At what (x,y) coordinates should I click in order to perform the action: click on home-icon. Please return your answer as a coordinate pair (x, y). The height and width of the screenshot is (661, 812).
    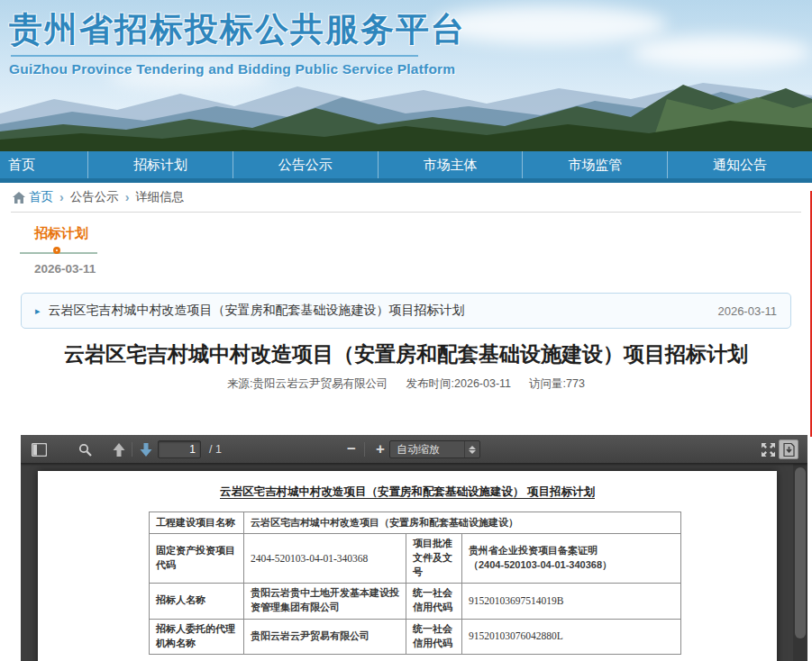
    Looking at the image, I should click on (19, 198).